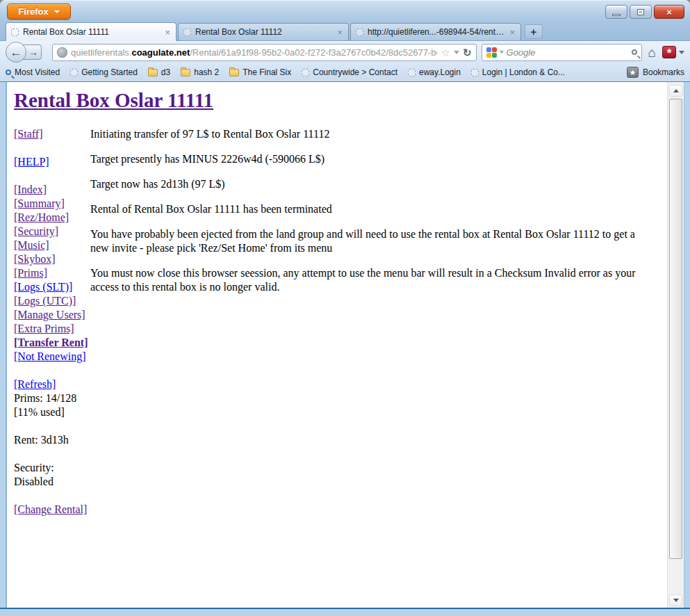 The width and height of the screenshot is (690, 616). What do you see at coordinates (641, 12) in the screenshot?
I see `maximize-button` at bounding box center [641, 12].